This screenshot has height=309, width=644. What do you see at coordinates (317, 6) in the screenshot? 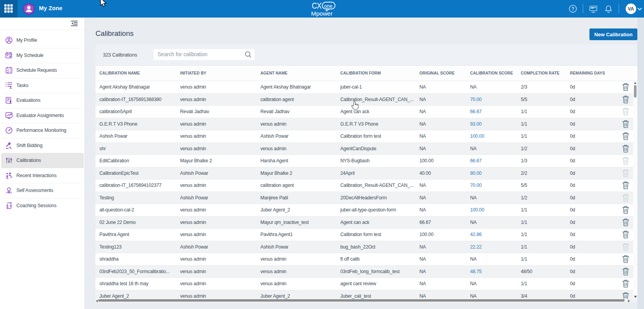
I see `svg-text: CX` at bounding box center [317, 6].